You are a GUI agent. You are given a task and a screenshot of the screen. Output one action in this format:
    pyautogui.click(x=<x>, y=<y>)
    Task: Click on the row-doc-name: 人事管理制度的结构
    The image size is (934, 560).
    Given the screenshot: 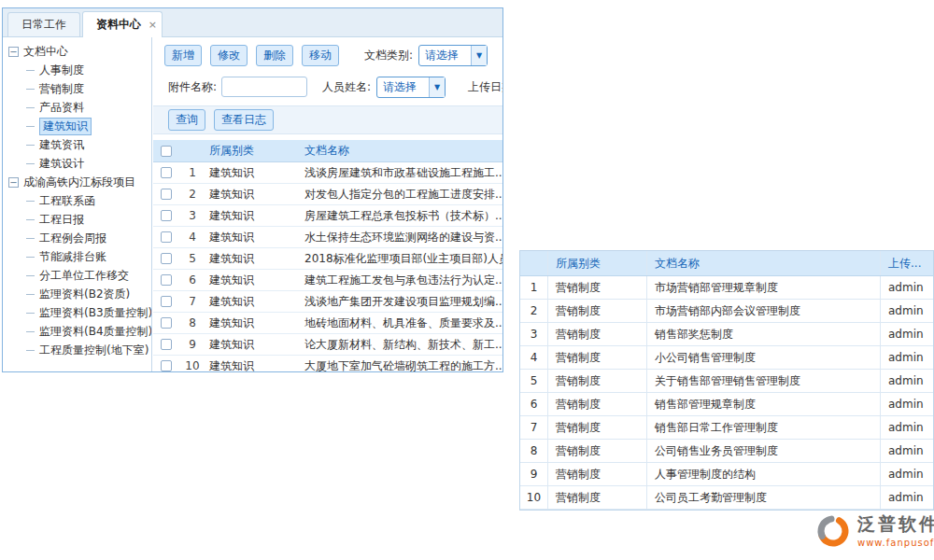 What is the action you would take?
    pyautogui.click(x=764, y=474)
    